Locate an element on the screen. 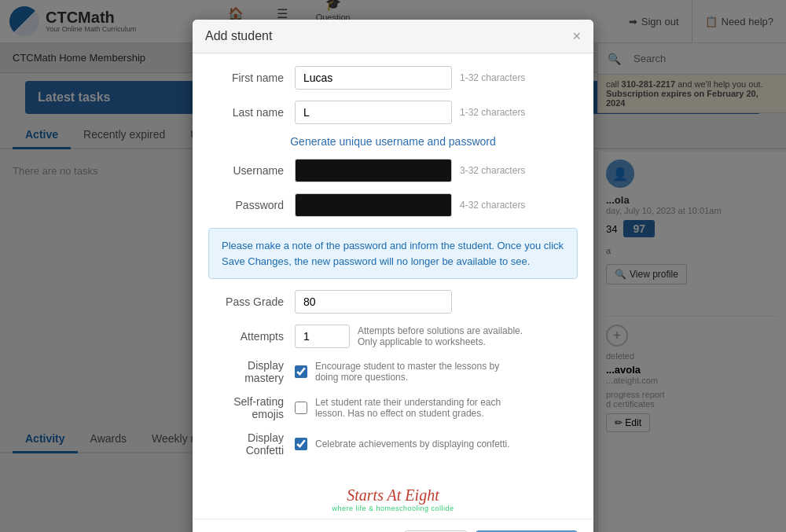 The width and height of the screenshot is (786, 532). username-hint: 3-32 characters is located at coordinates (492, 171).